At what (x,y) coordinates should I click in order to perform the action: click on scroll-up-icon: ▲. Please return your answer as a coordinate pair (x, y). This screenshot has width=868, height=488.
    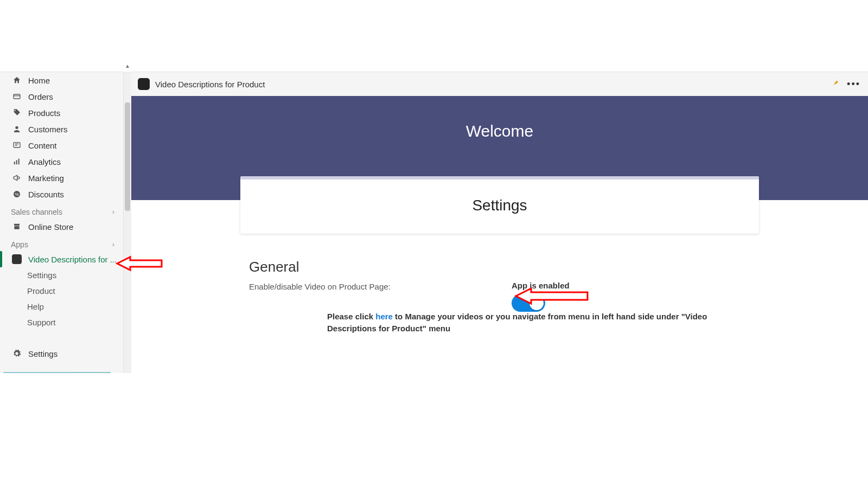
    Looking at the image, I should click on (127, 66).